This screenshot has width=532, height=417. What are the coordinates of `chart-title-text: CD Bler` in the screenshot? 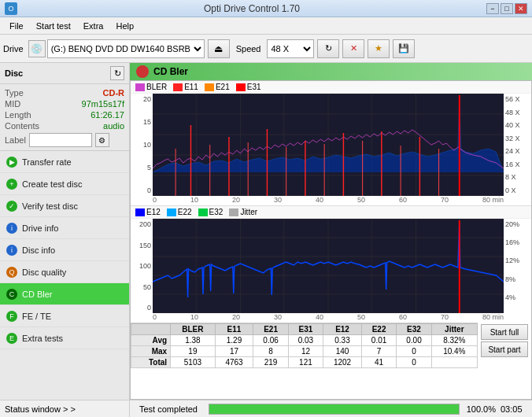 It's located at (171, 72).